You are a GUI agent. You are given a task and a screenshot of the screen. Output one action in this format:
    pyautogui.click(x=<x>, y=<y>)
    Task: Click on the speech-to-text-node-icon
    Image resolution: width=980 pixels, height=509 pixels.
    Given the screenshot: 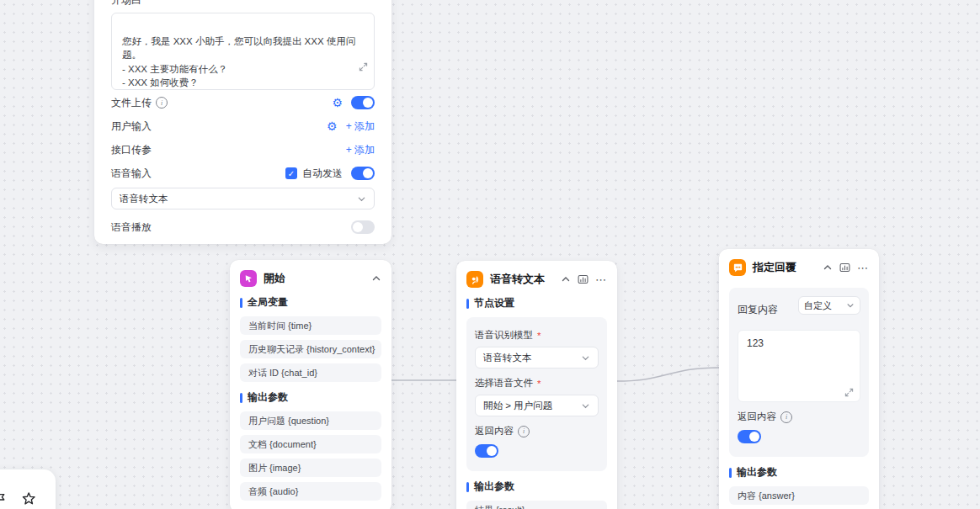 What is the action you would take?
    pyautogui.click(x=475, y=279)
    